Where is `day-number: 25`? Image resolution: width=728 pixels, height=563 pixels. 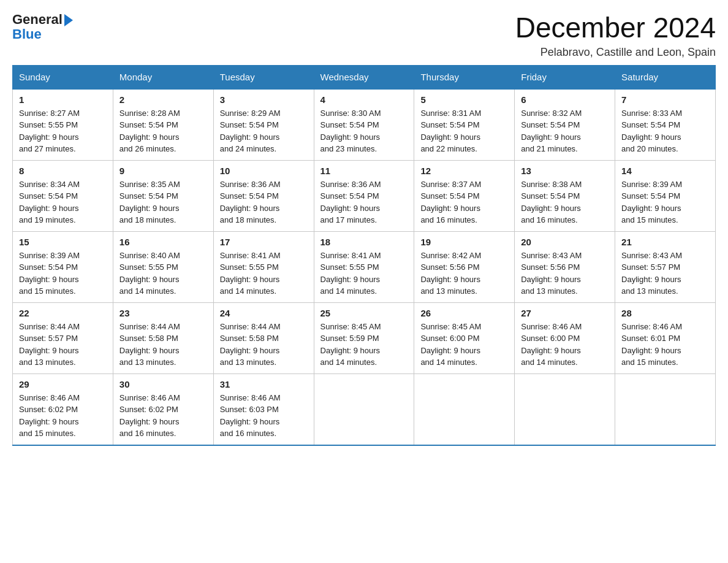
day-number: 25 is located at coordinates (364, 313).